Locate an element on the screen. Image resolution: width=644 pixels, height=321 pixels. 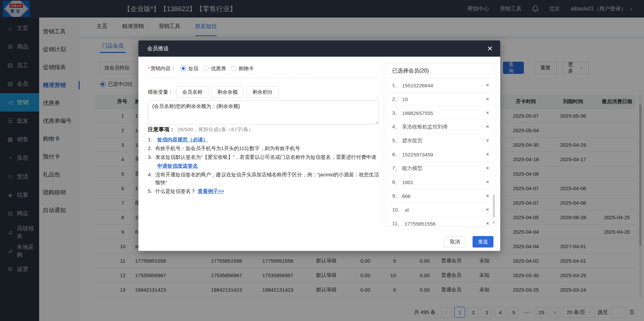
note-number: 2. is located at coordinates (152, 148).